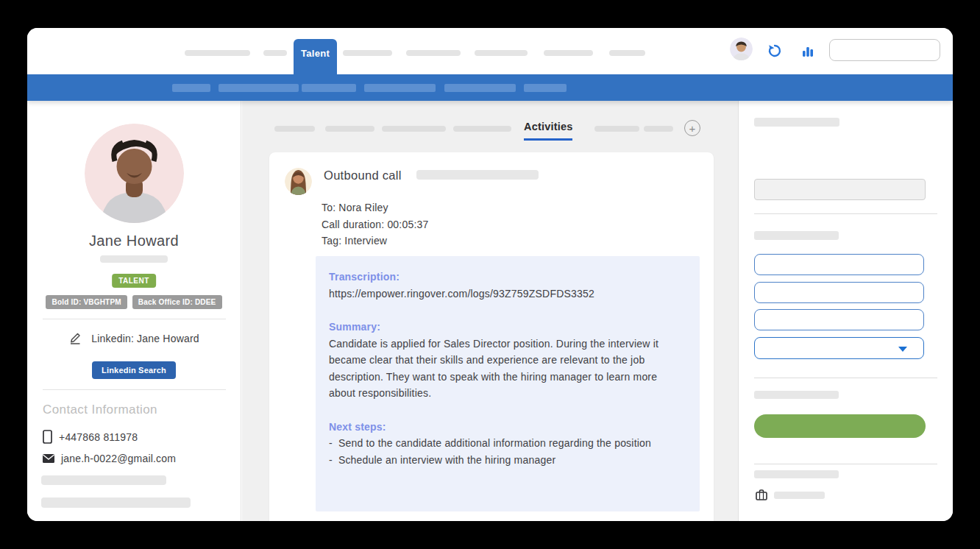 The width and height of the screenshot is (980, 549). Describe the element at coordinates (508, 327) in the screenshot. I see `summary-label: Summary:` at that location.